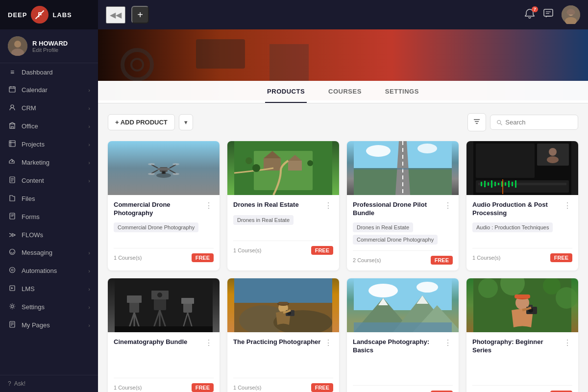  Describe the element at coordinates (32, 235) in the screenshot. I see `sidebar-item-label: FLOWs` at that location.